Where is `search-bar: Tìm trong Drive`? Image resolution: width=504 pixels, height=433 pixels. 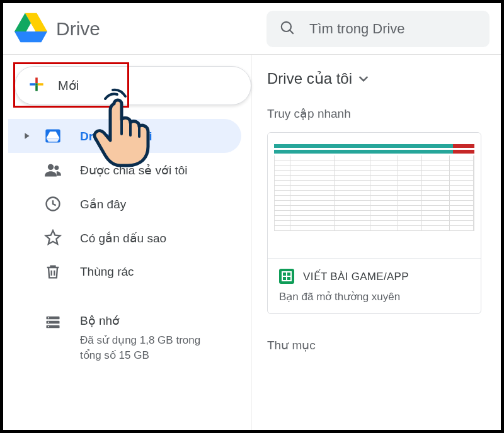
search-bar: Tìm trong Drive is located at coordinates (378, 29).